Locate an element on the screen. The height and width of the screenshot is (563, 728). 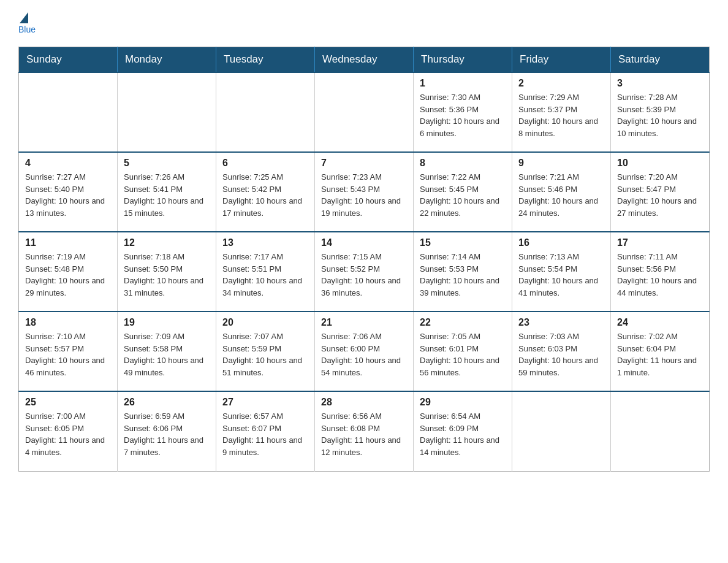
calendar-header-monday: Monday is located at coordinates (167, 60).